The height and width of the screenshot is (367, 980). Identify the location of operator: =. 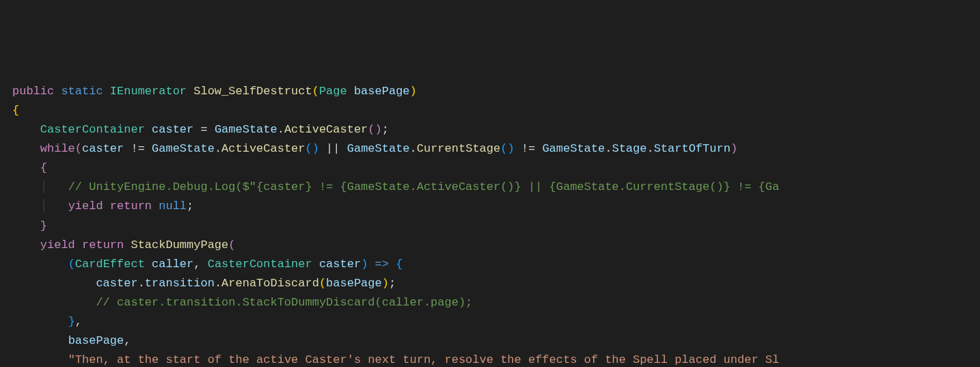
(204, 130).